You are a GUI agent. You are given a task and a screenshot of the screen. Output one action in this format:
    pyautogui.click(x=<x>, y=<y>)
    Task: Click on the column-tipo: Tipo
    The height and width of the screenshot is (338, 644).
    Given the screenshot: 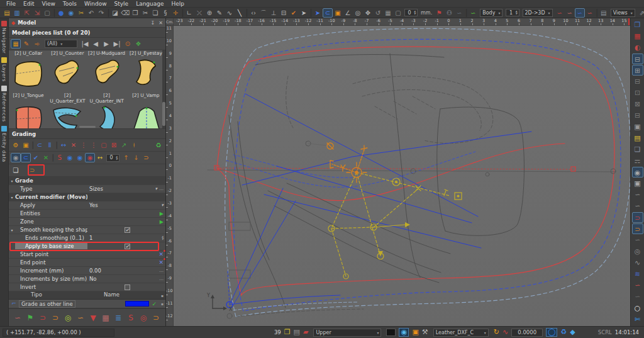 What is the action you would take?
    pyautogui.click(x=36, y=295)
    